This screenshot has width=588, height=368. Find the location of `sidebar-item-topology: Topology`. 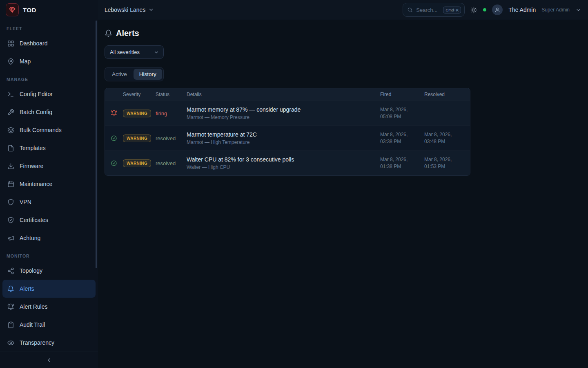

sidebar-item-topology: Topology is located at coordinates (49, 271).